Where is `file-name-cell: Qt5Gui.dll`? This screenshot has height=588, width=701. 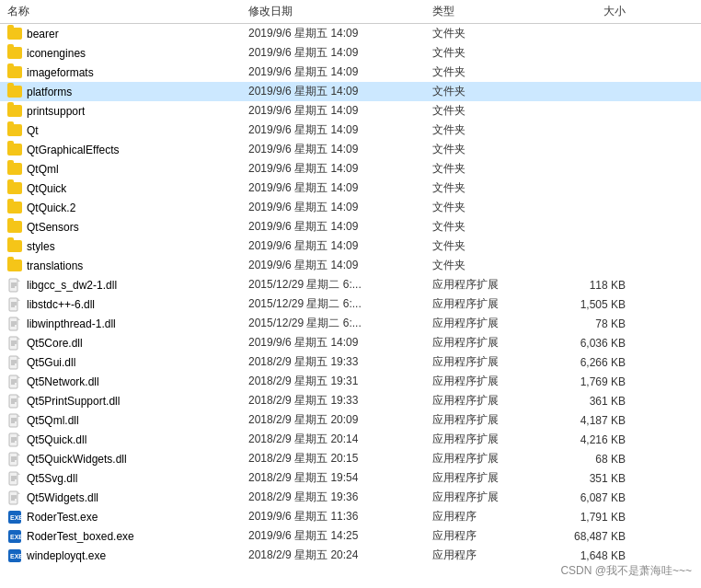
file-name-cell: Qt5Gui.dll is located at coordinates (124, 363).